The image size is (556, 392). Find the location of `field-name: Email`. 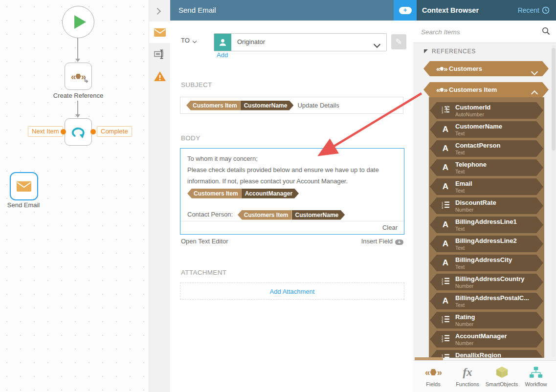

field-name: Email is located at coordinates (464, 184).